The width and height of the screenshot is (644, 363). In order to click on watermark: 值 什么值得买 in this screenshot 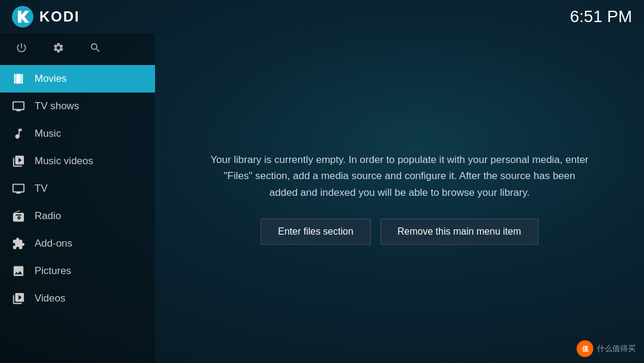, I will do `click(606, 349)`.